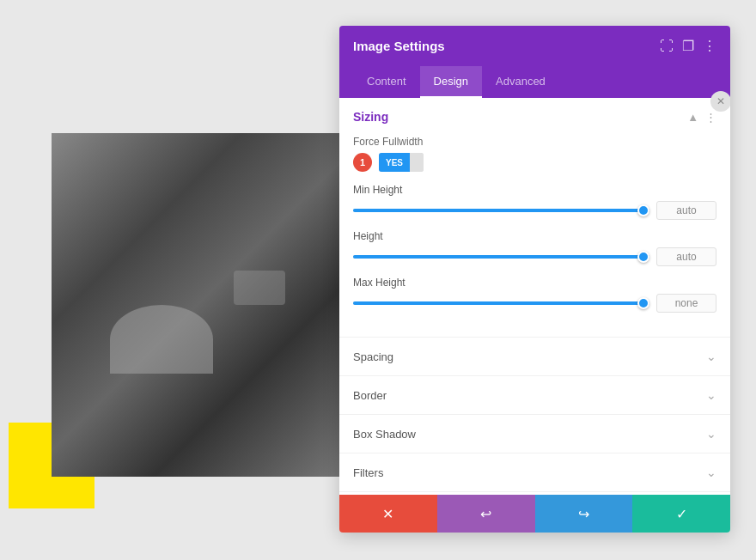 This screenshot has height=560, width=756. What do you see at coordinates (710, 46) in the screenshot?
I see `more-icon: ⋮` at bounding box center [710, 46].